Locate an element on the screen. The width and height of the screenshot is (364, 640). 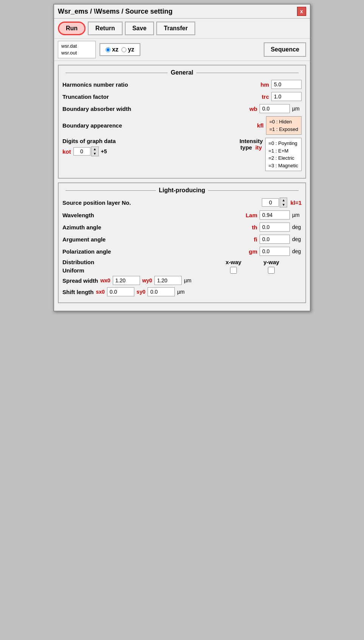
azimuth-param: th is located at coordinates (252, 227).